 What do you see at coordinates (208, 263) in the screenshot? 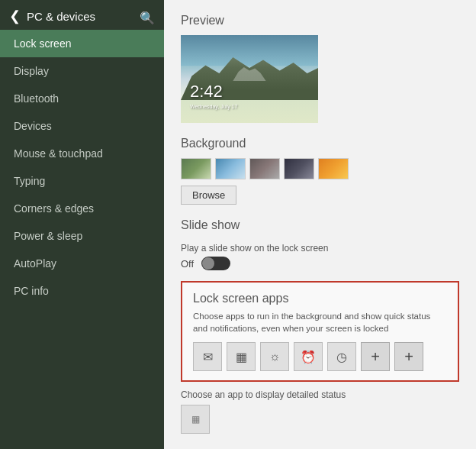
I see `toggle-knob` at bounding box center [208, 263].